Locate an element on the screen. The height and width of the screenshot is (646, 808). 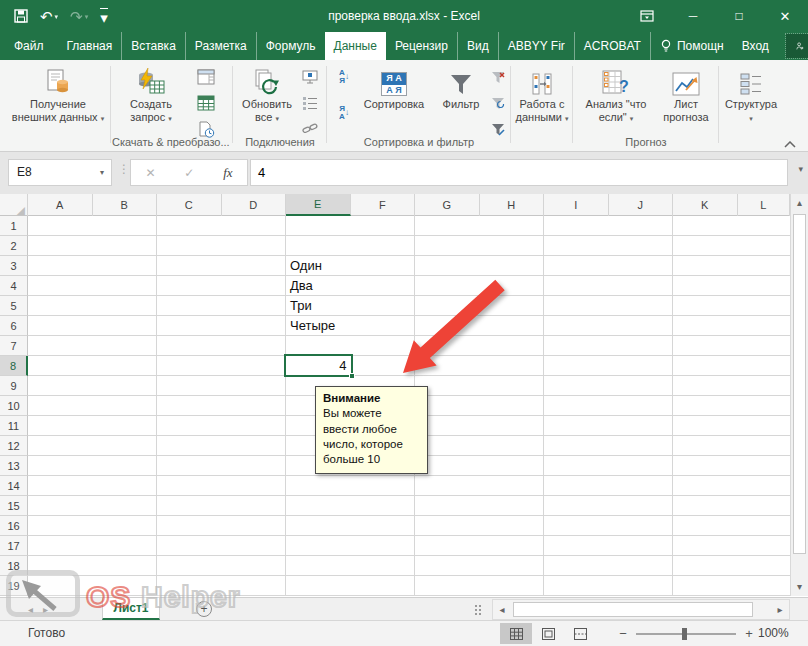
maximize-button: □ is located at coordinates (739, 16).